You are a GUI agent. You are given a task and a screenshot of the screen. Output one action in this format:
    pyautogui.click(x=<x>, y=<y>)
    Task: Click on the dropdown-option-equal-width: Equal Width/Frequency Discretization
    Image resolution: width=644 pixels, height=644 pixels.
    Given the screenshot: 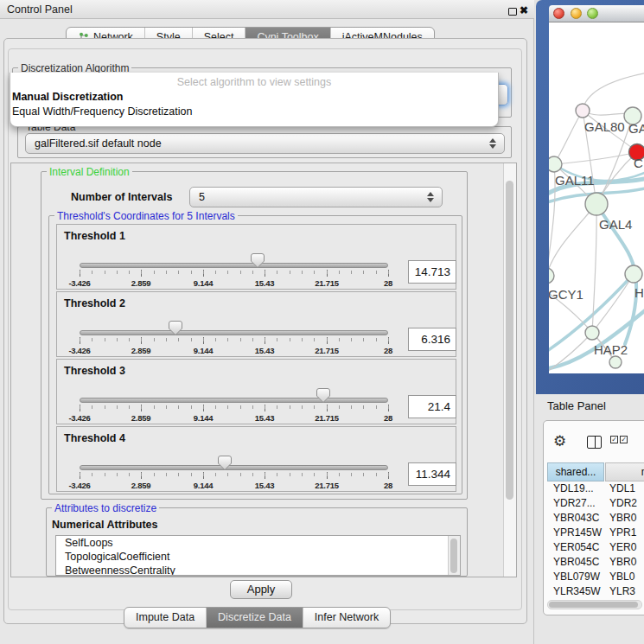 What is the action you would take?
    pyautogui.click(x=254, y=112)
    